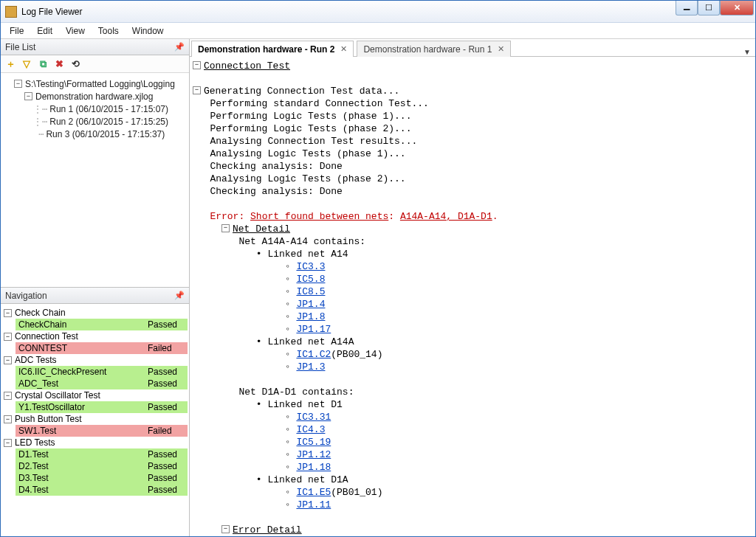  What do you see at coordinates (75, 31) in the screenshot?
I see `menu-view: View` at bounding box center [75, 31].